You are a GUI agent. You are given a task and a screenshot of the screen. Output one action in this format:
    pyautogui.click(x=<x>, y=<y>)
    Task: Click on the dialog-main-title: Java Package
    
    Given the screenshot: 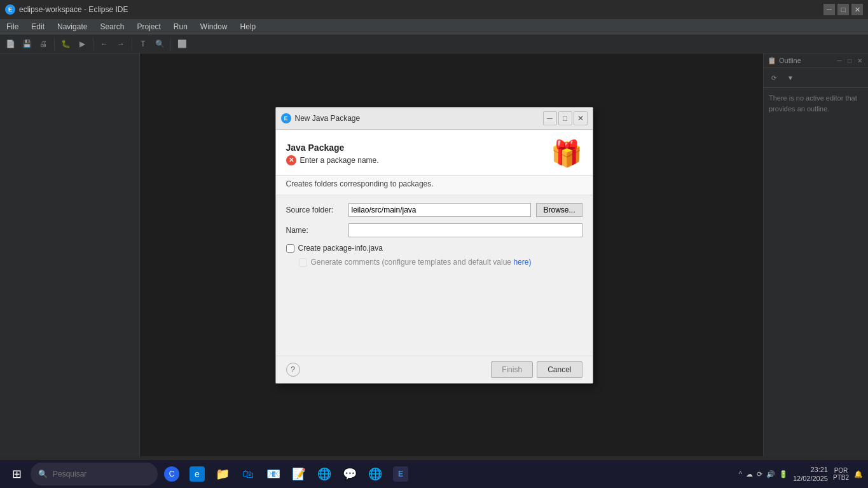 What is the action you would take?
    pyautogui.click(x=333, y=148)
    